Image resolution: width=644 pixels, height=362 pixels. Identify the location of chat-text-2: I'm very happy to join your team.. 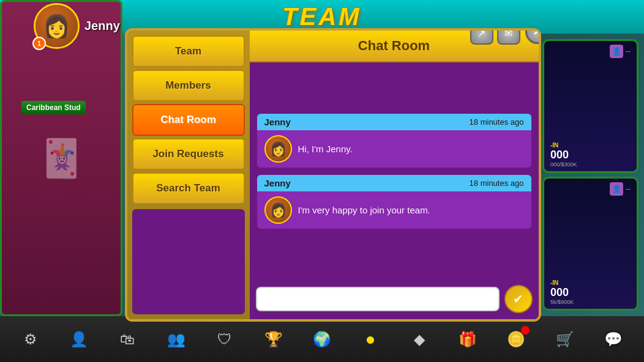
(364, 210).